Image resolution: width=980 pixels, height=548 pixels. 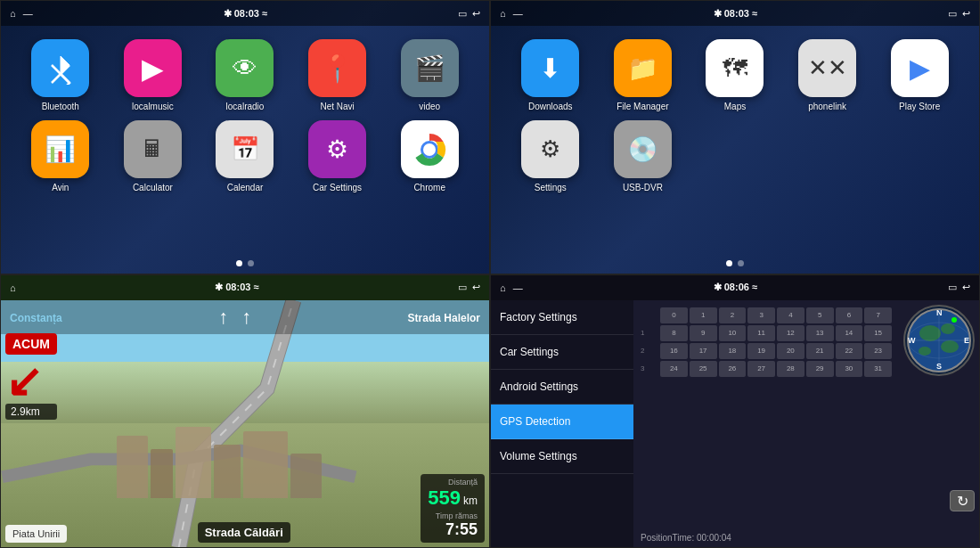 I want to click on gps-cell-1-4: 11, so click(x=761, y=333).